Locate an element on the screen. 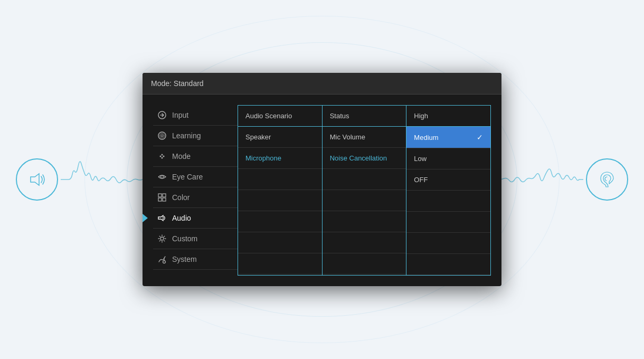  system-icon is located at coordinates (162, 259).